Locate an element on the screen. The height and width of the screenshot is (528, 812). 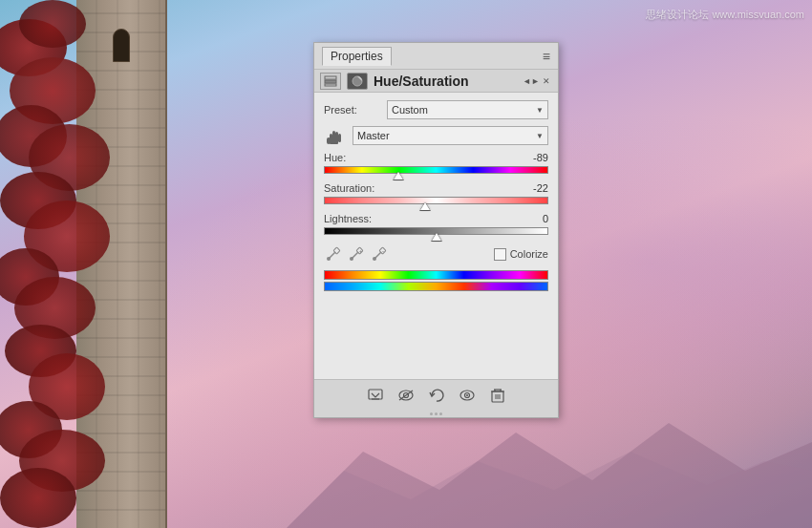
saturation-slider-track is located at coordinates (436, 202).